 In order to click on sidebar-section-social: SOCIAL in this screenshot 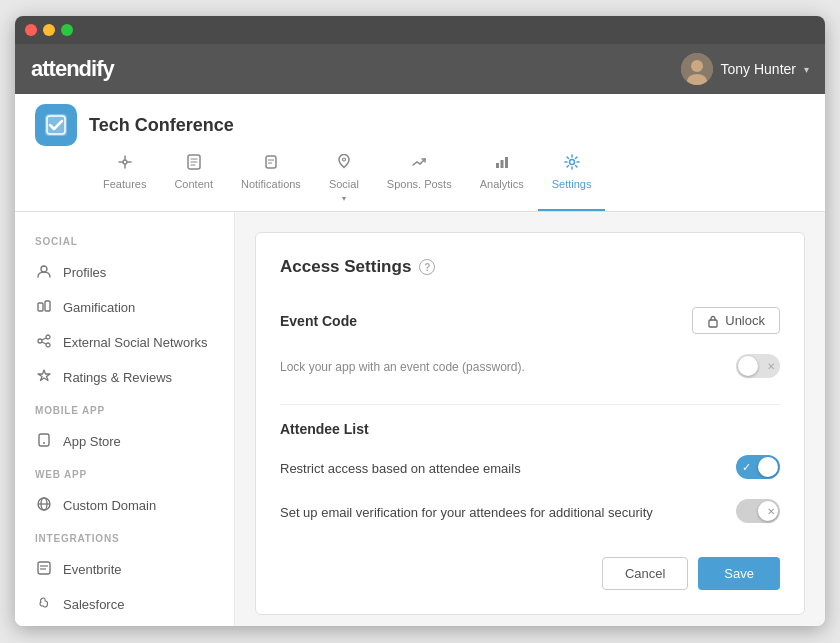, I will do `click(124, 246)`.